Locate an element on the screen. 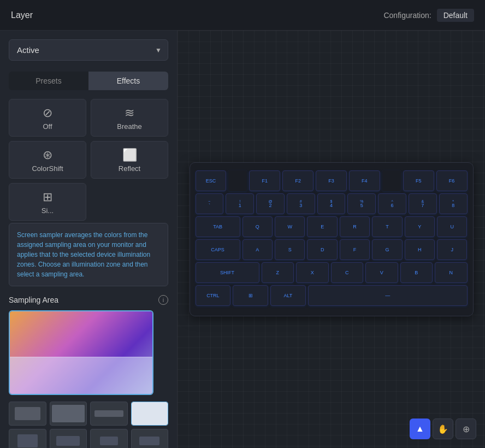  key-f4: F4 is located at coordinates (365, 181).